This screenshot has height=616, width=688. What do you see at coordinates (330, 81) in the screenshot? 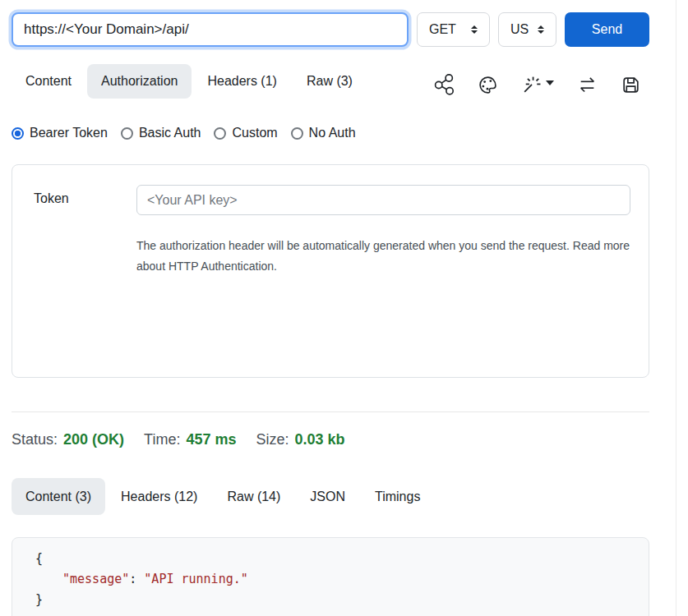
I see `request-tabs-row: Content Authorization Headers (1) Raw (3…` at bounding box center [330, 81].